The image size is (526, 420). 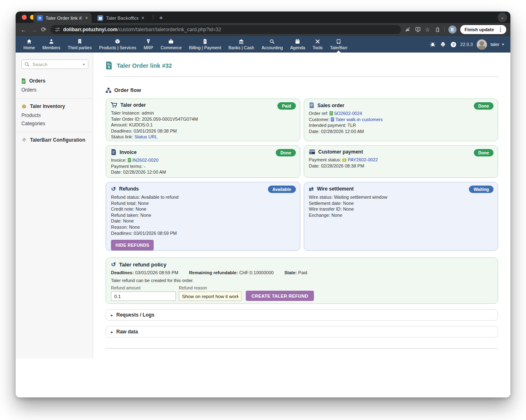 I want to click on card-invoice: Invoice Done InvoiceIN2602-0020 Payment …, so click(x=203, y=162).